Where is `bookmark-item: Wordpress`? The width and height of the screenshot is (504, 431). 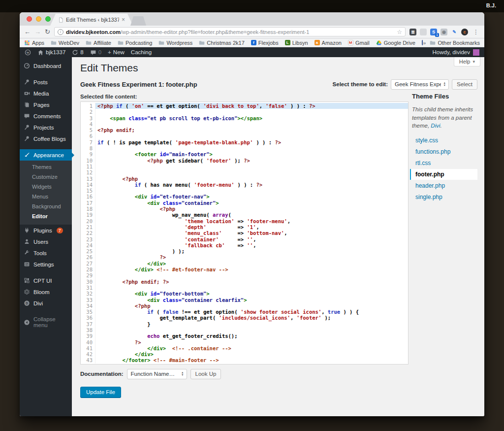
bookmark-item: Wordpress is located at coordinates (175, 43).